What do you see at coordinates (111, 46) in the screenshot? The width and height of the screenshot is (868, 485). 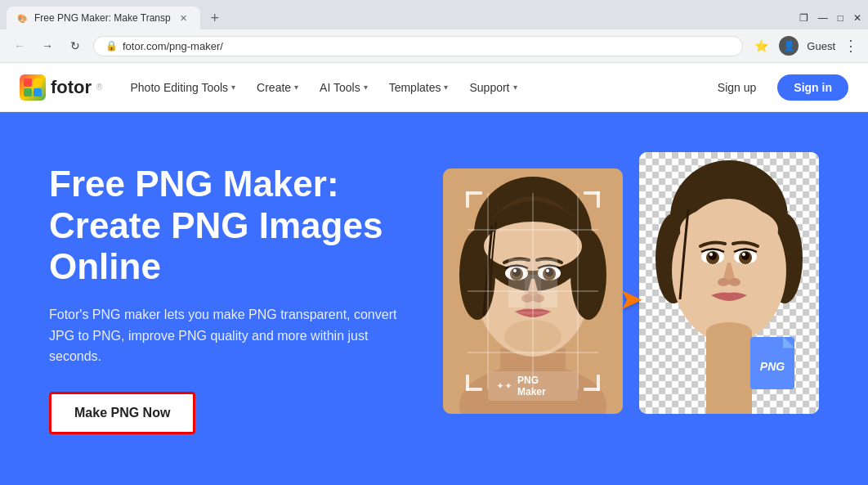 I see `lock-icon: 🔒` at bounding box center [111, 46].